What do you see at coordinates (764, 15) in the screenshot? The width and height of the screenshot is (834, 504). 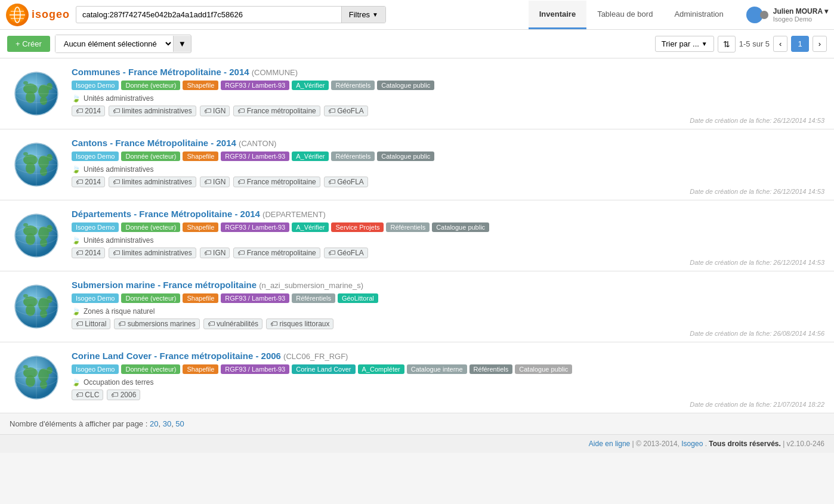 I see `avatar-secondary` at bounding box center [764, 15].